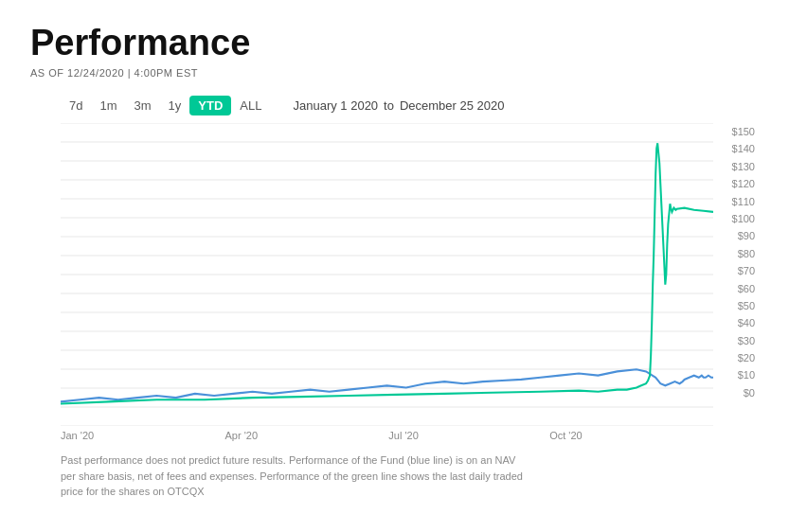 This screenshot has width=789, height=532. Describe the element at coordinates (744, 220) in the screenshot. I see `y-label-100: $100` at that location.